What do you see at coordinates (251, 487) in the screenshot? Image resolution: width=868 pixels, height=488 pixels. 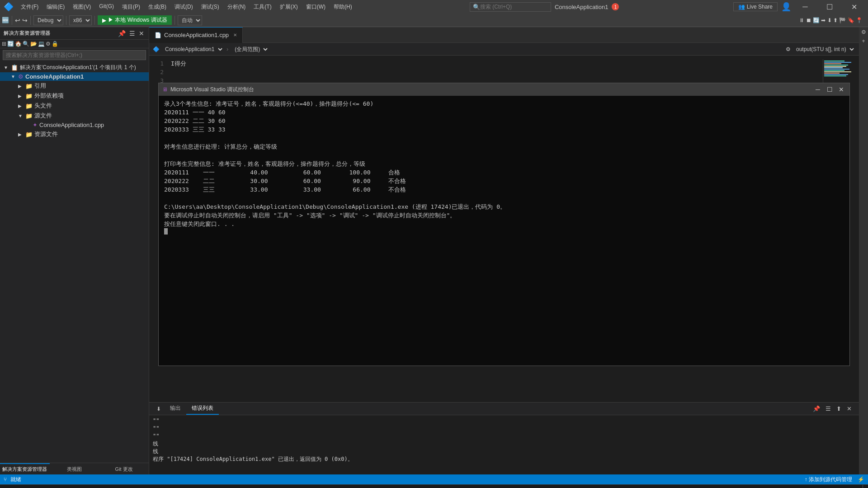 I see `taskbar-app-4: ⚙` at bounding box center [251, 487].